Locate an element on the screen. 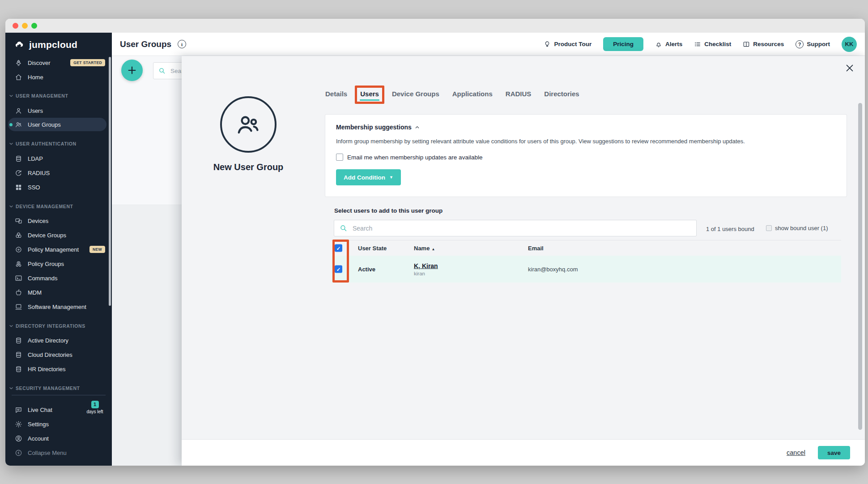  support-button: ? Support is located at coordinates (813, 44).